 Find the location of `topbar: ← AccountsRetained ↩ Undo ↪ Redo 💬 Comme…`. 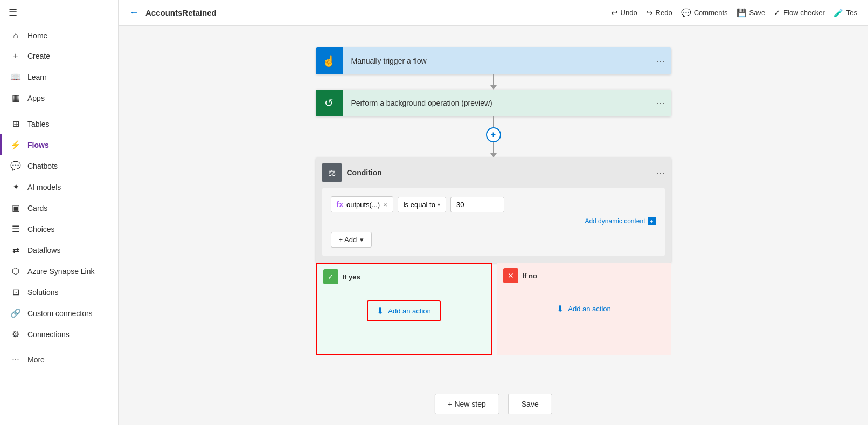

topbar: ← AccountsRetained ↩ Undo ↪ Redo 💬 Comme… is located at coordinates (494, 13).